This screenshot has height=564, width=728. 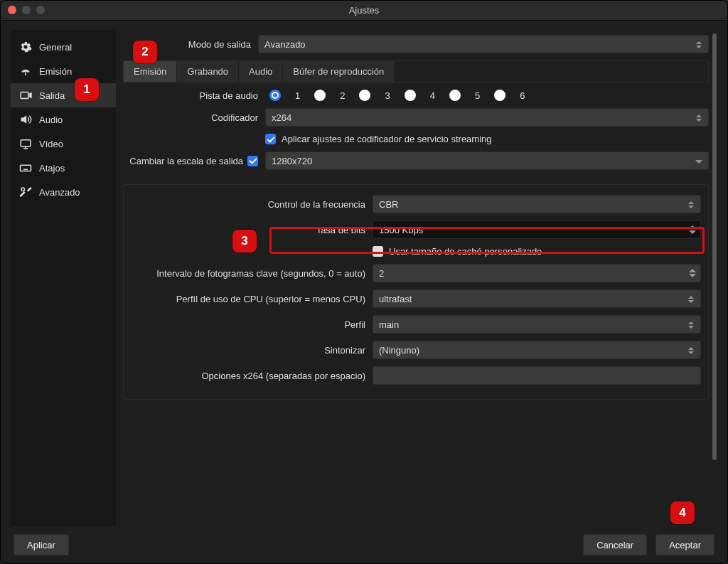 I want to click on minimize-window-button, so click(x=26, y=10).